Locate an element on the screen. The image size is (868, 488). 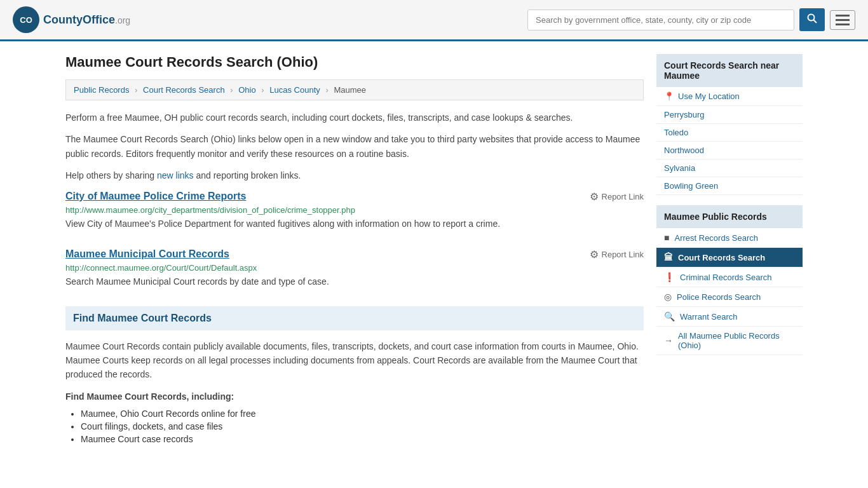
search-button is located at coordinates (812, 20).